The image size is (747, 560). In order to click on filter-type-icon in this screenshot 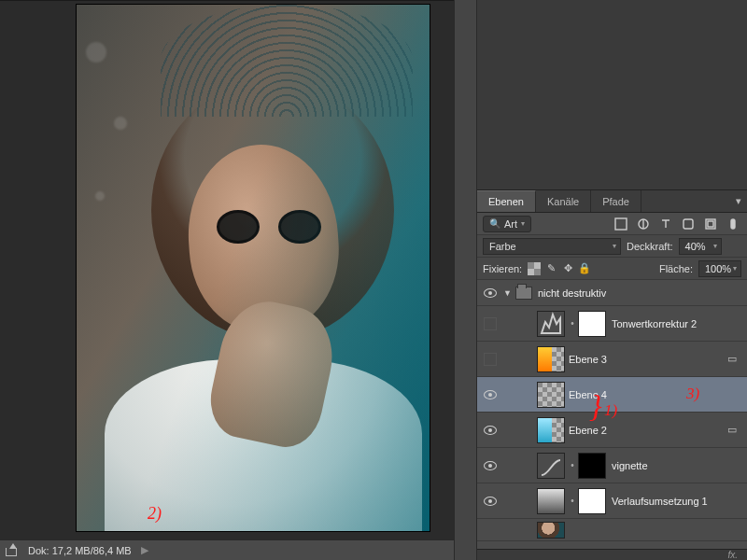, I will do `click(666, 224)`.